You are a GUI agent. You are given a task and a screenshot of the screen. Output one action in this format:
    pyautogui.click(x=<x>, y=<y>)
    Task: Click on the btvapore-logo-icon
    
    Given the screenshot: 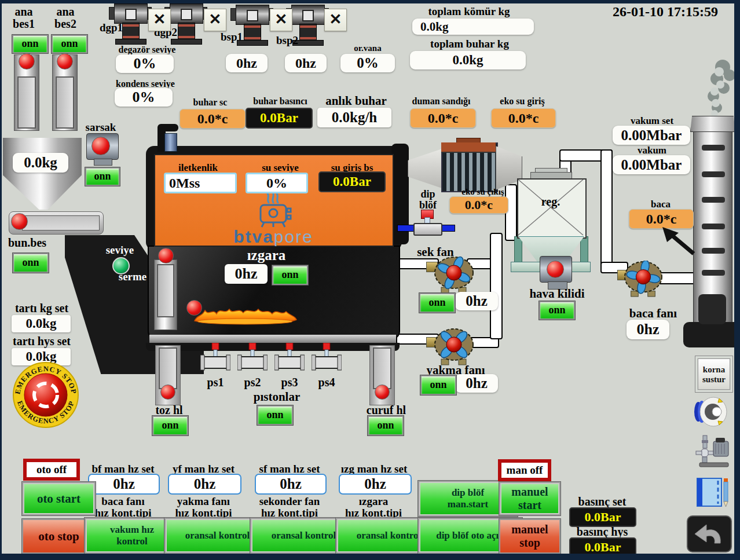 What is the action you would take?
    pyautogui.click(x=273, y=210)
    